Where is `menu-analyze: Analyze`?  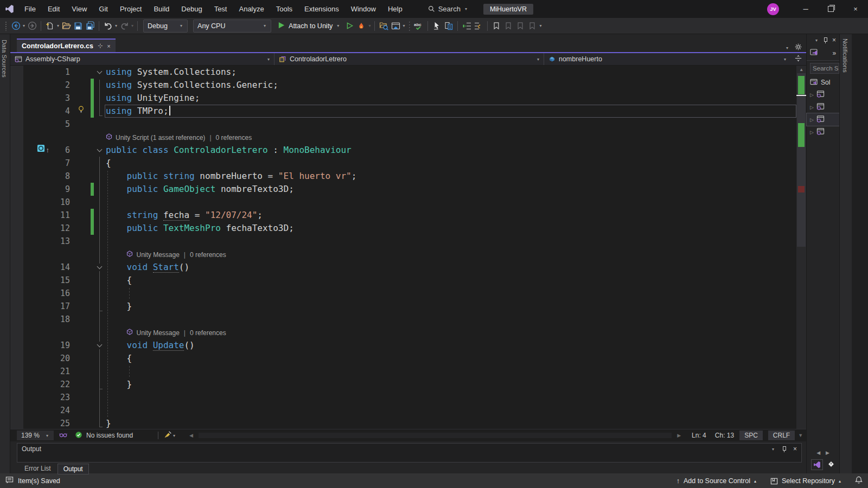
menu-analyze: Analyze is located at coordinates (251, 9).